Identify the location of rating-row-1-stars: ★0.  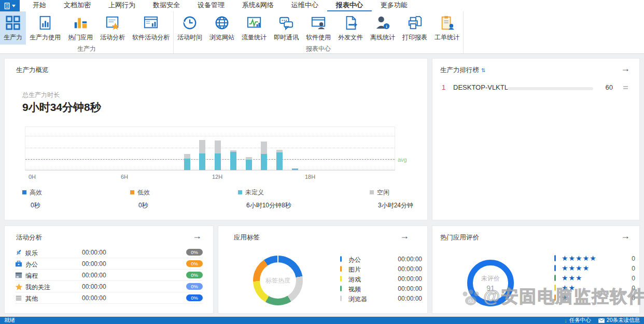
(595, 299).